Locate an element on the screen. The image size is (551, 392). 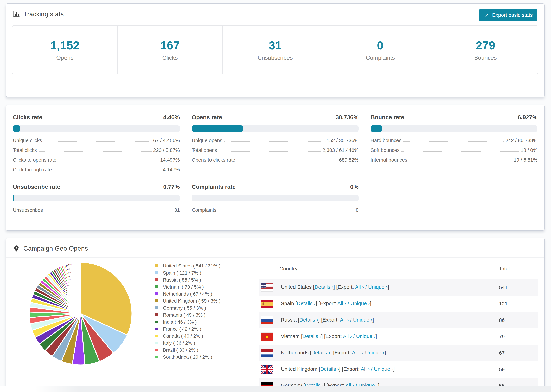
stat-box-unsubscribes: 31 Unsubscribes is located at coordinates (275, 50).